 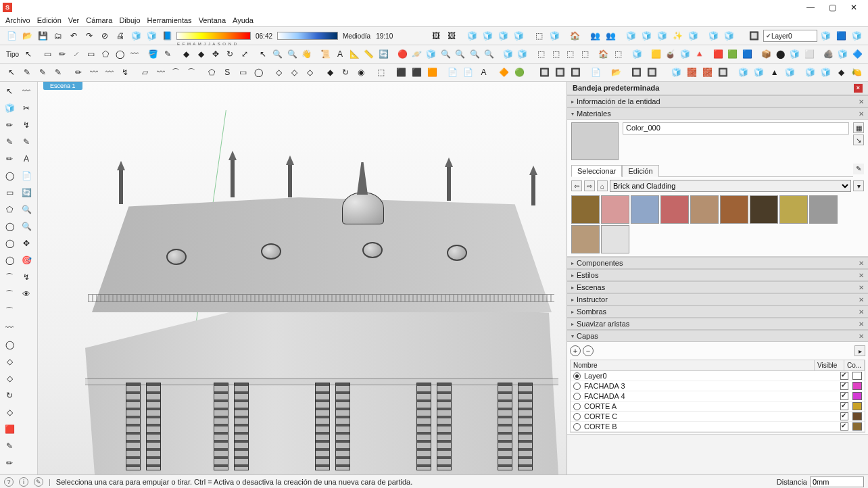 What do you see at coordinates (809, 54) in the screenshot?
I see `toolbar-button: ⬜` at bounding box center [809, 54].